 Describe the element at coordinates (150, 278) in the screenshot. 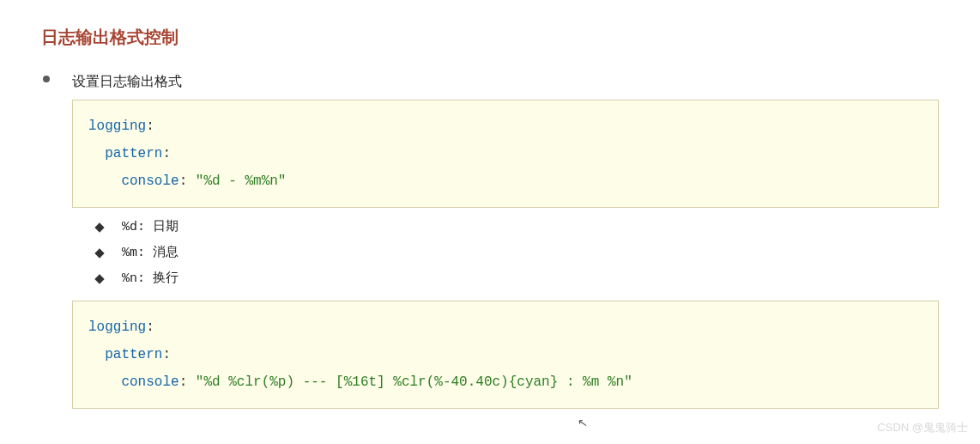

I see `note-text: %n: 换行` at that location.